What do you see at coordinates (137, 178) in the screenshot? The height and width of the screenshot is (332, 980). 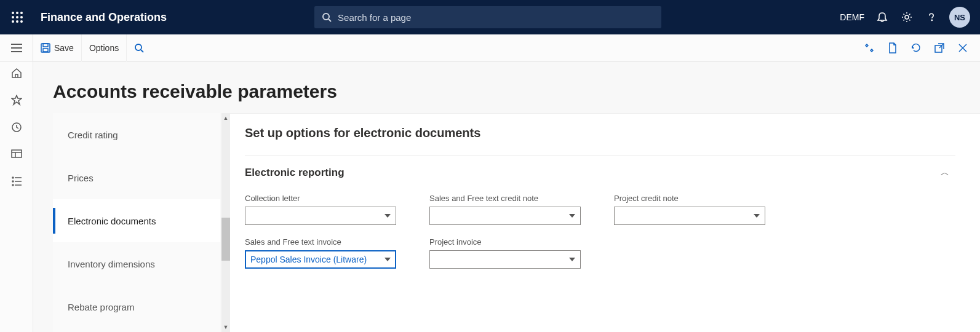 I see `sidebar-item-prices: Prices` at bounding box center [137, 178].